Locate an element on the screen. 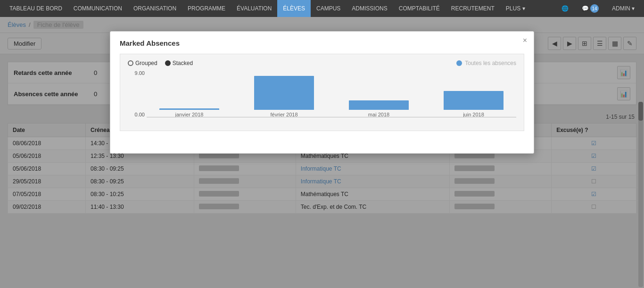  chart-baseline is located at coordinates (331, 117).